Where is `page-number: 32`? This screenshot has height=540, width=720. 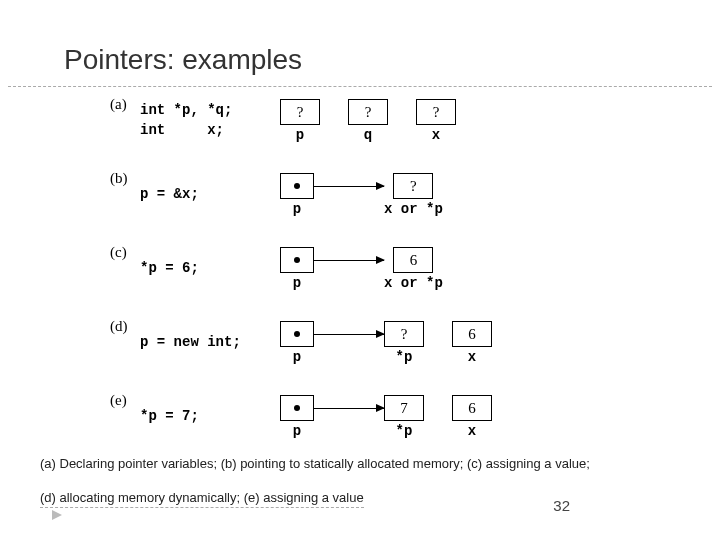 page-number: 32 is located at coordinates (562, 506).